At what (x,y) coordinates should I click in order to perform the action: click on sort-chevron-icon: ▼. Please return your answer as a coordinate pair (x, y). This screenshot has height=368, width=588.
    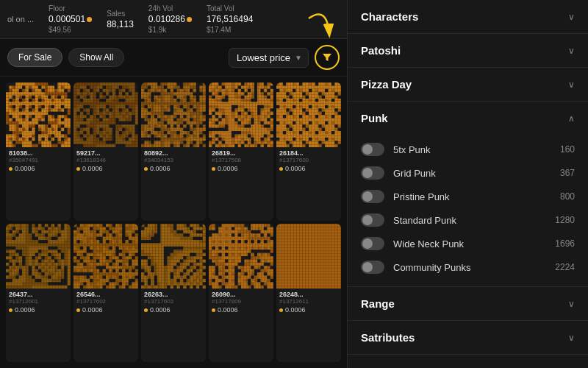
    Looking at the image, I should click on (298, 57).